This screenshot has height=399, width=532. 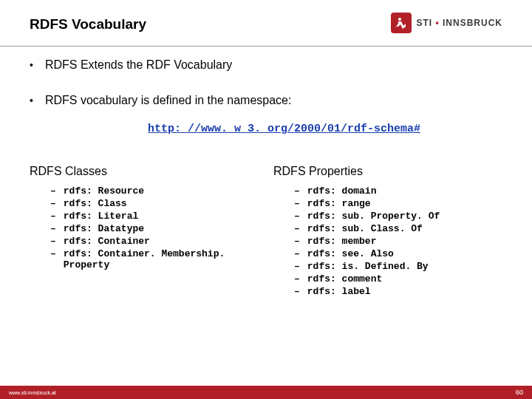 I want to click on list-item: –rdfs: range, so click(x=388, y=204).